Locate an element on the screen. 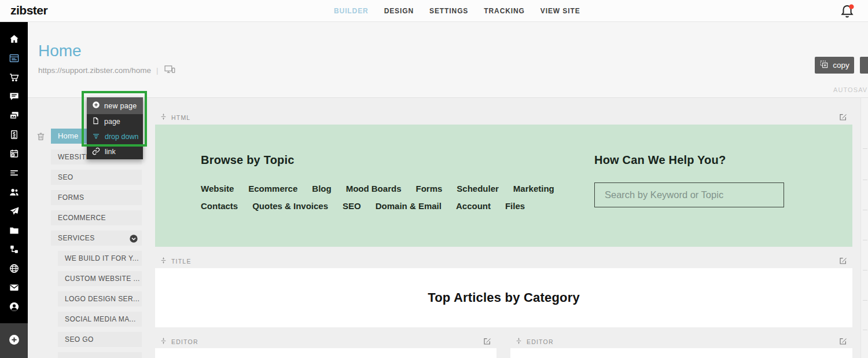 The width and height of the screenshot is (868, 358). scheduler-icon is located at coordinates (14, 154).